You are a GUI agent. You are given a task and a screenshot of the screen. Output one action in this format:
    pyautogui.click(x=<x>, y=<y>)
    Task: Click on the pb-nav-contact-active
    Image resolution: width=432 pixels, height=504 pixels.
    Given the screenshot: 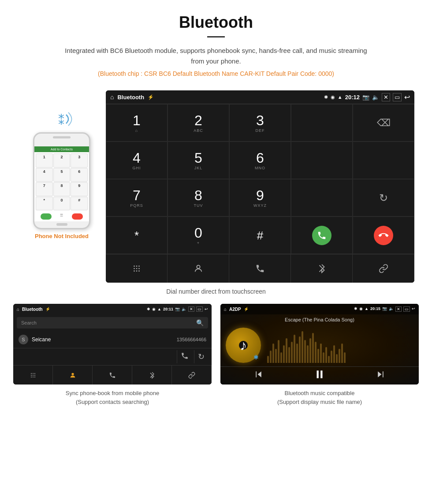 What is the action you would take?
    pyautogui.click(x=73, y=375)
    